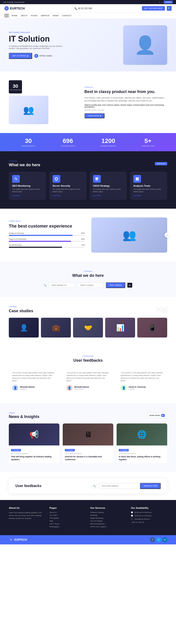 The width and height of the screenshot is (176, 644). Describe the element at coordinates (159, 310) in the screenshot. I see `case-prev-button: ‹` at that location.